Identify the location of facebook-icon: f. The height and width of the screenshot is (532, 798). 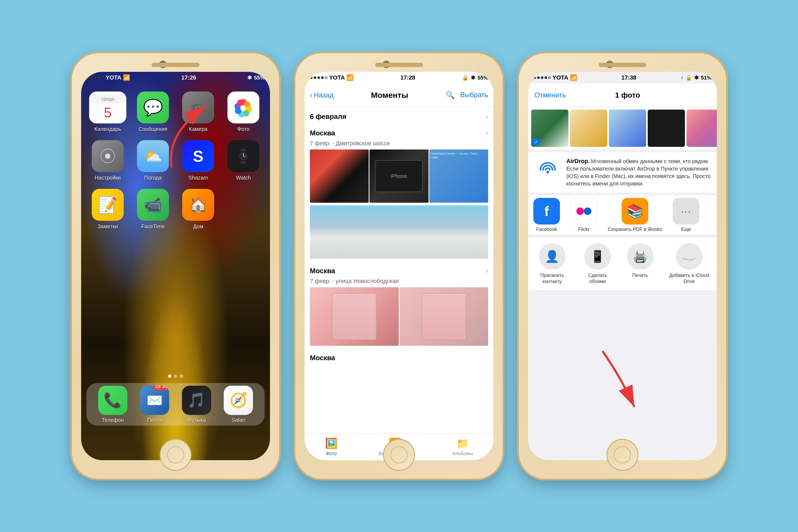
(547, 211).